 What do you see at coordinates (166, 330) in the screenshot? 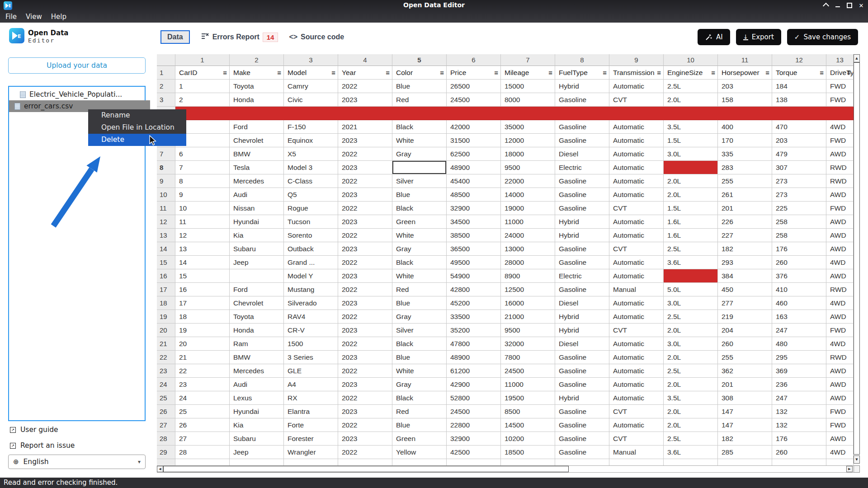
I see `row-number: 20` at bounding box center [166, 330].